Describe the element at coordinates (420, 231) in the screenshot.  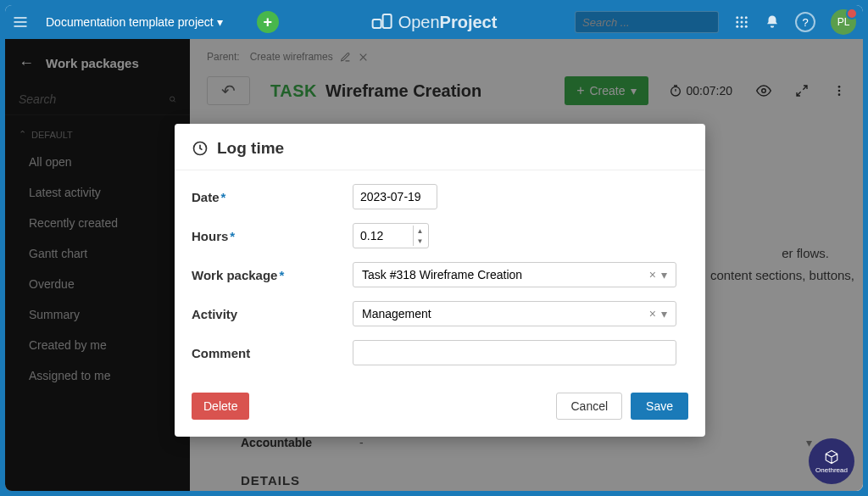
I see `spinner-up-icon: ▲` at that location.